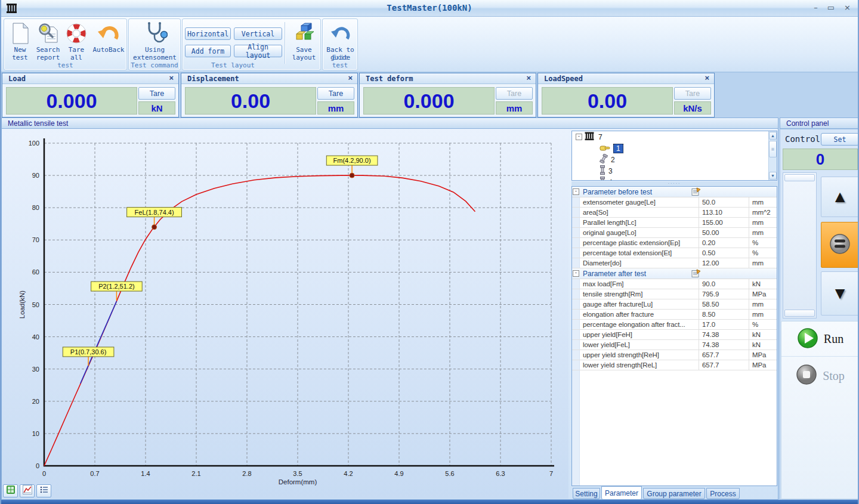 Image resolution: width=859 pixels, height=504 pixels. I want to click on tab-parameter: Parameter, so click(622, 493).